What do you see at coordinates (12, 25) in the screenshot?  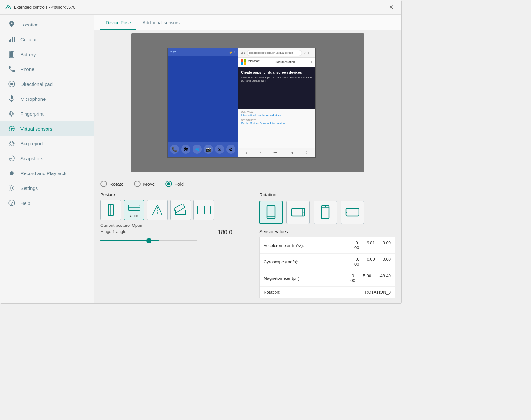 I see `location-icon` at bounding box center [12, 25].